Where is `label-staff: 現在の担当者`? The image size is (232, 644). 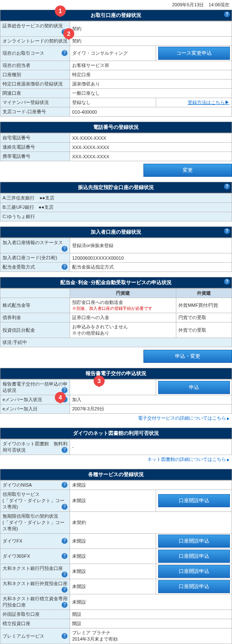
label-staff: 現在の担当者 is located at coordinates (35, 66).